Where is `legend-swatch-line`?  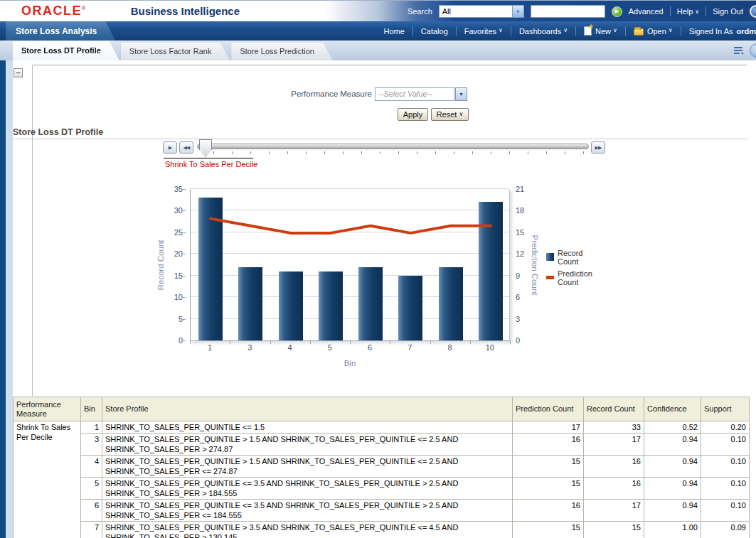 legend-swatch-line is located at coordinates (550, 277).